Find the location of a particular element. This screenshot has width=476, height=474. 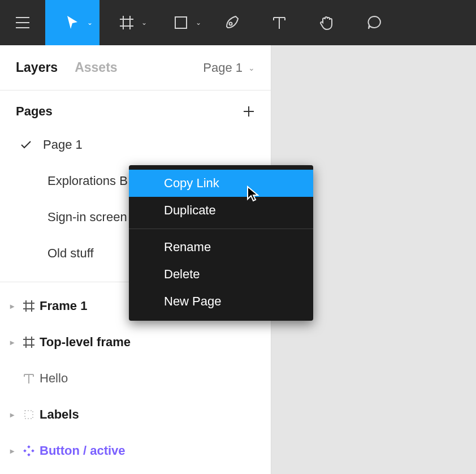

move-tool-button: ⌄ is located at coordinates (72, 23).